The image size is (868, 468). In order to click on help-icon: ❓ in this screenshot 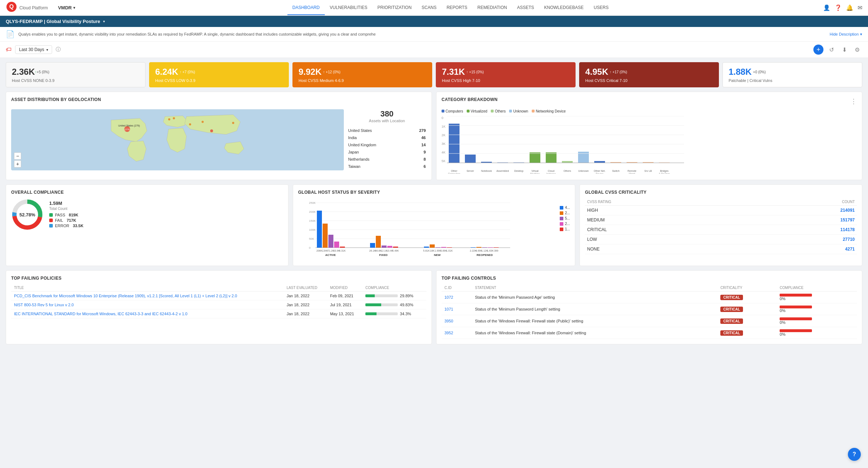, I will do `click(838, 8)`.